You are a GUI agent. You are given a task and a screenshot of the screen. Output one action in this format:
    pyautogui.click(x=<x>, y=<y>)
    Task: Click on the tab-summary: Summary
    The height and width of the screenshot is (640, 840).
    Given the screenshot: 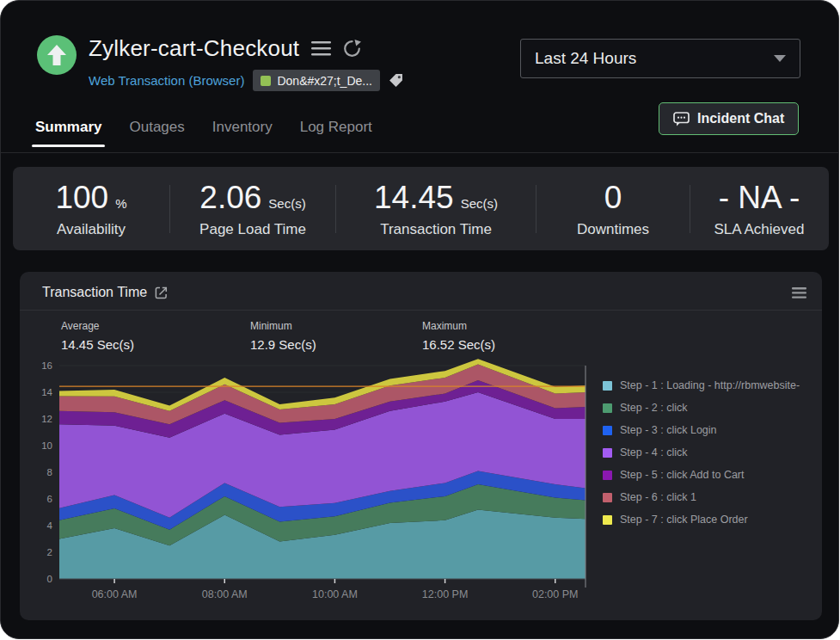 What is the action you would take?
    pyautogui.click(x=69, y=132)
    